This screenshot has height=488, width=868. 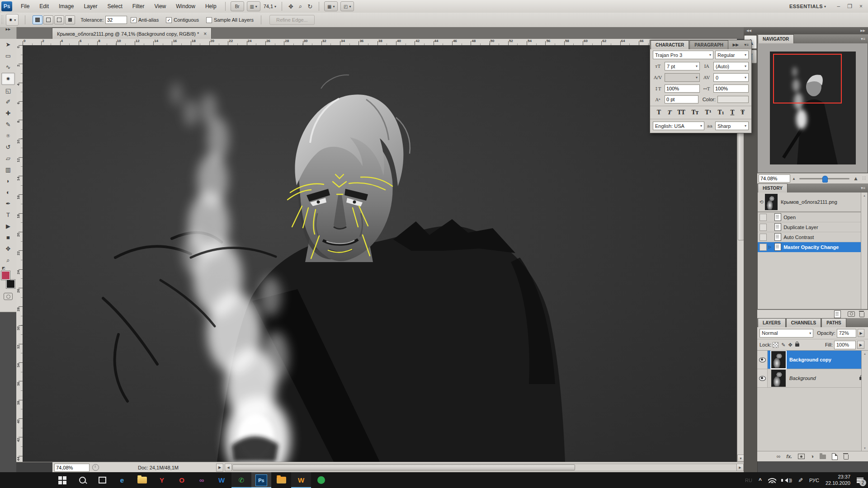 I want to click on eraser-tool: ▱, so click(x=8, y=158).